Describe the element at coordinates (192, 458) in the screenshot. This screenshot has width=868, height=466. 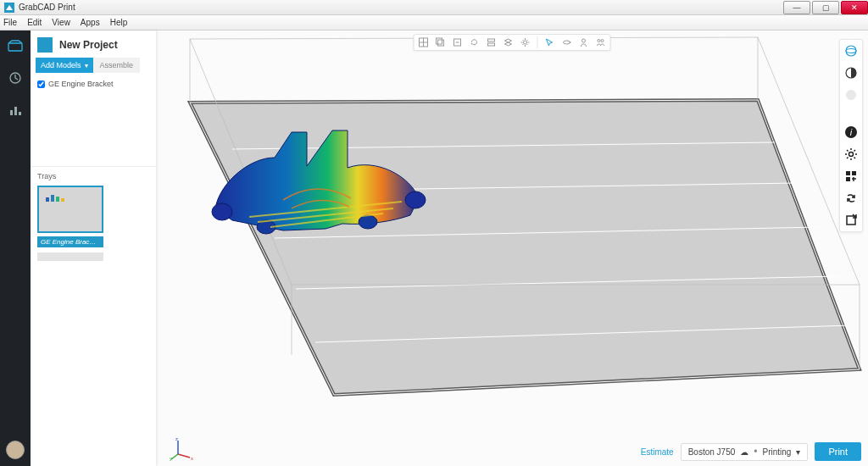
I see `svg-text: x` at that location.